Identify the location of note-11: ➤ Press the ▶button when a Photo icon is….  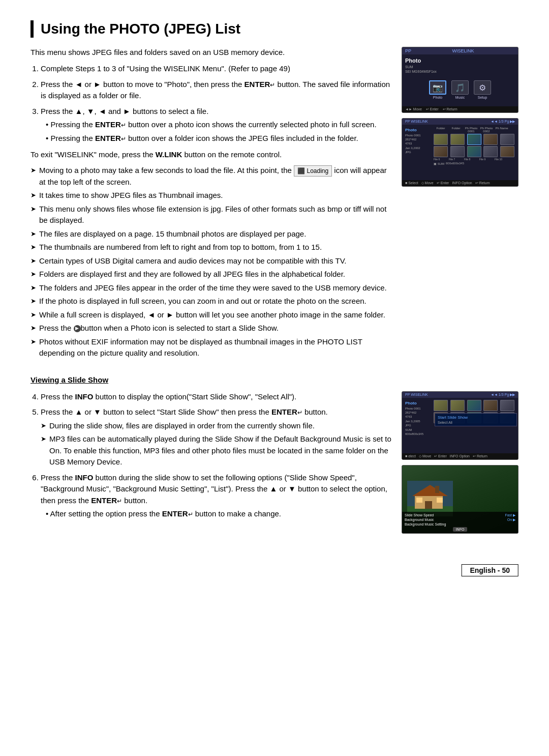
(211, 329).